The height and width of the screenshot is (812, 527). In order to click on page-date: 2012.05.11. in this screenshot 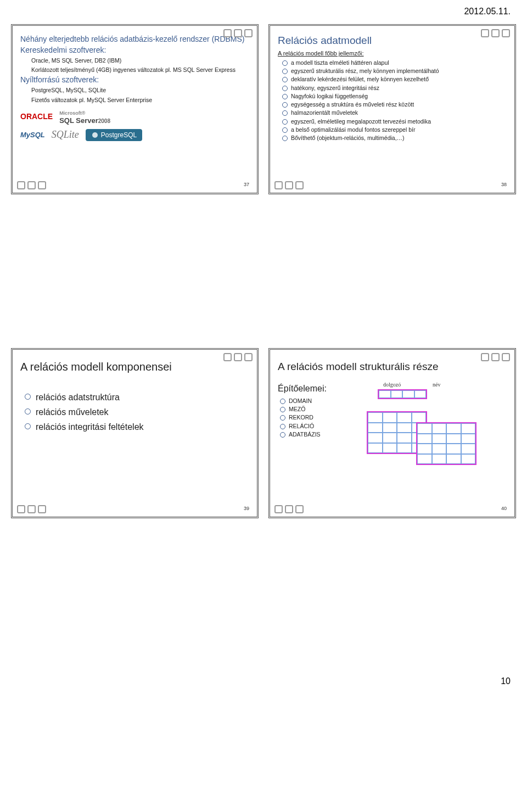, I will do `click(264, 9)`.